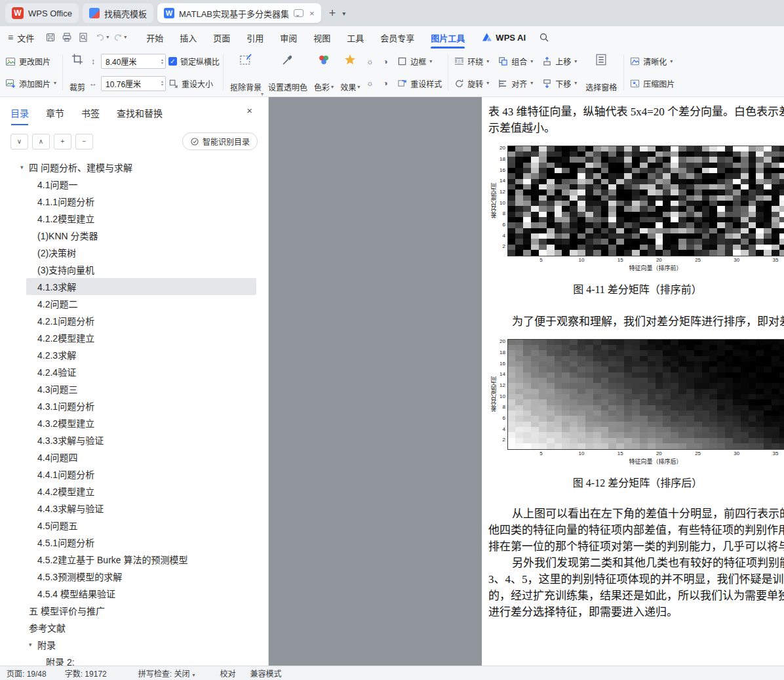  I want to click on toc-item: 4.1.3求解, so click(134, 287).